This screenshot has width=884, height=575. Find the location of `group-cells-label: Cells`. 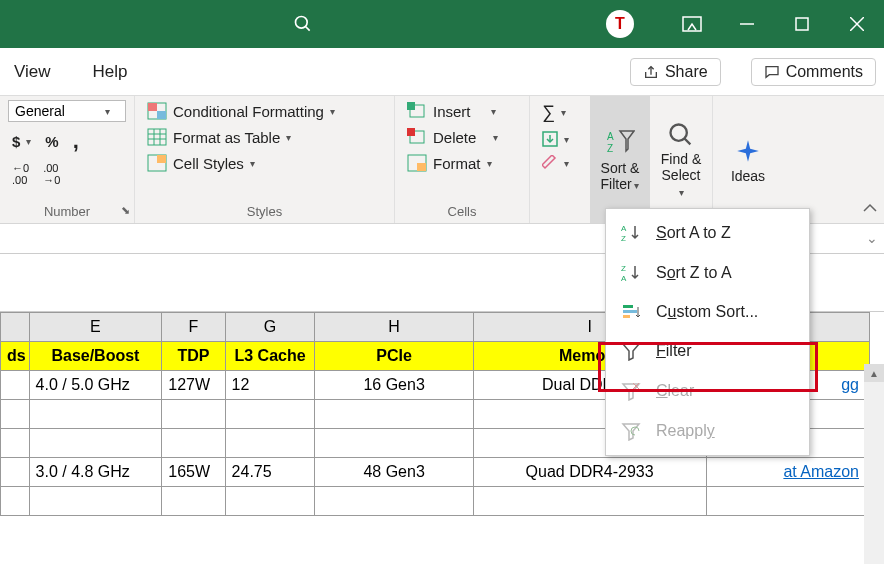

group-cells-label: Cells is located at coordinates (462, 214).